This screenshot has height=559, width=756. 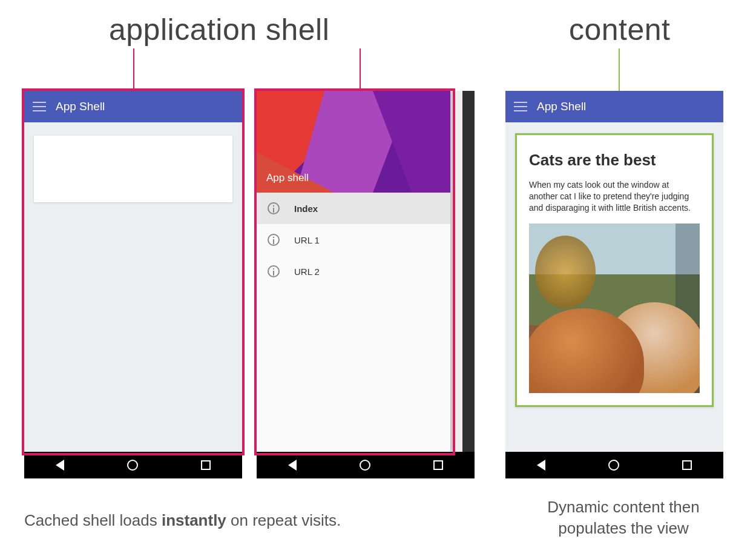 I want to click on drawer-item-url1: URL 1, so click(x=353, y=240).